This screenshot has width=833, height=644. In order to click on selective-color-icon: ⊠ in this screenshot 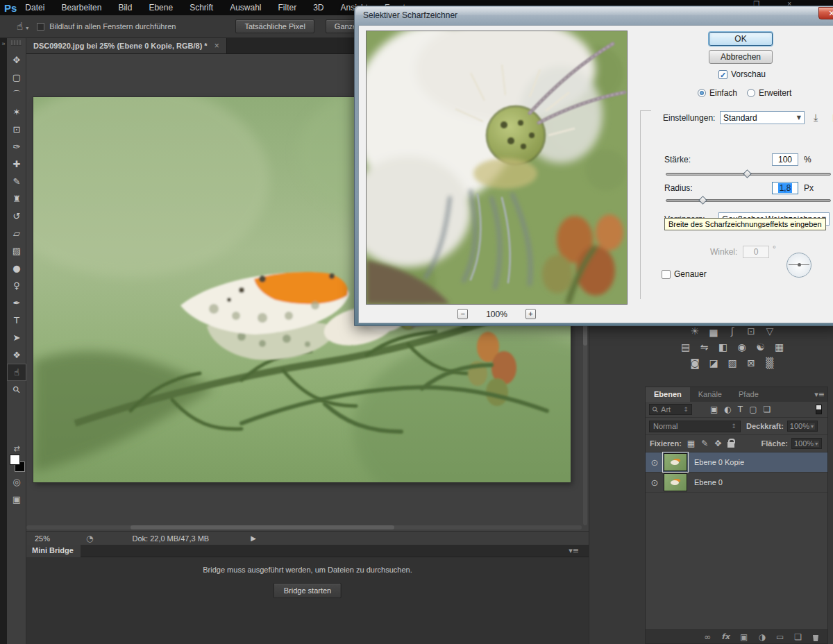, I will do `click(751, 364)`.